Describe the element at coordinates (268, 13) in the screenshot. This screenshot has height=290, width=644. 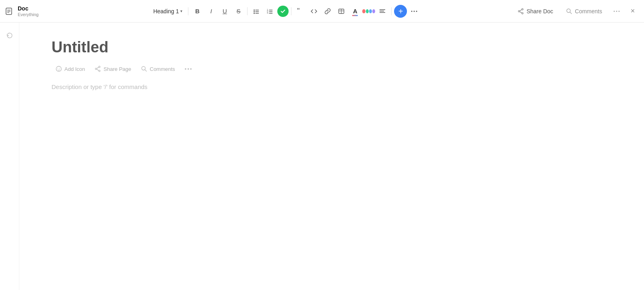
I see `svg-text: 3.` at that location.